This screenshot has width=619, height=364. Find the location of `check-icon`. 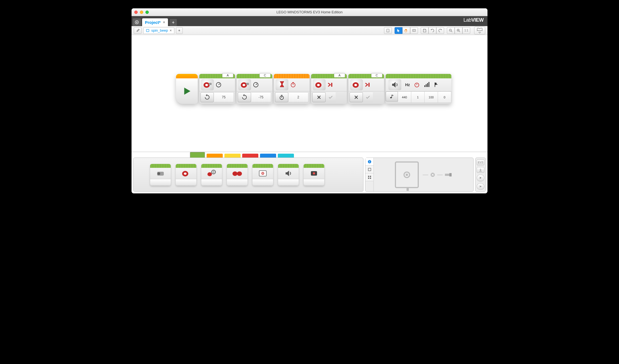

check-icon is located at coordinates (331, 97).